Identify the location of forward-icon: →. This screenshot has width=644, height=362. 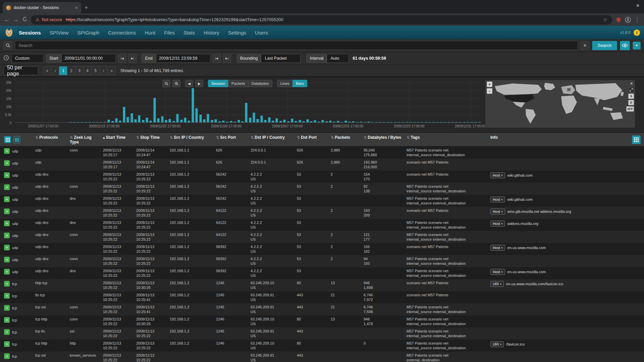
(16, 19).